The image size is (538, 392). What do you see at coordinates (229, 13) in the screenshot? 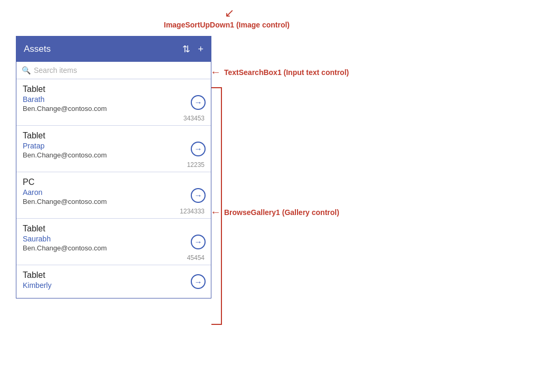
I see `sort-annotation-arrow: ↙` at bounding box center [229, 13].